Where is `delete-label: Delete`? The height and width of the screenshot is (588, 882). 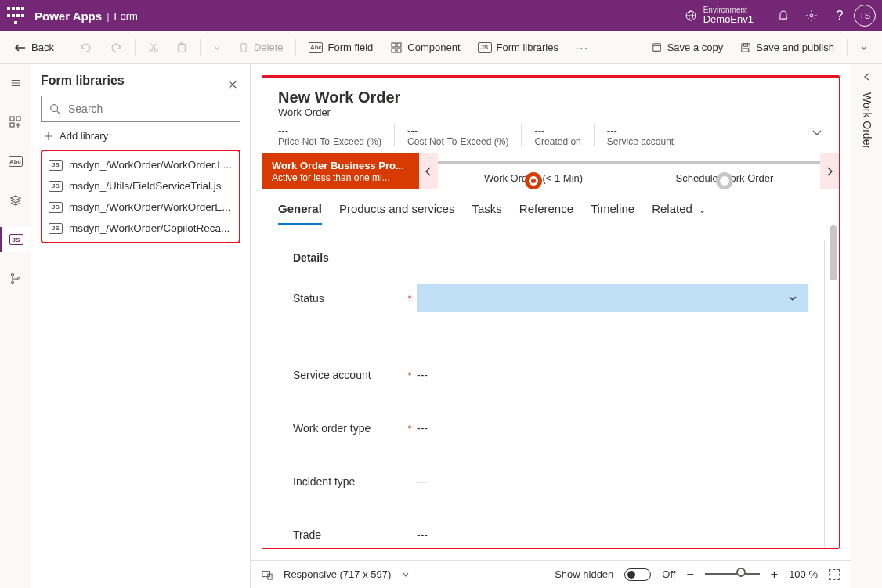 delete-label: Delete is located at coordinates (269, 47).